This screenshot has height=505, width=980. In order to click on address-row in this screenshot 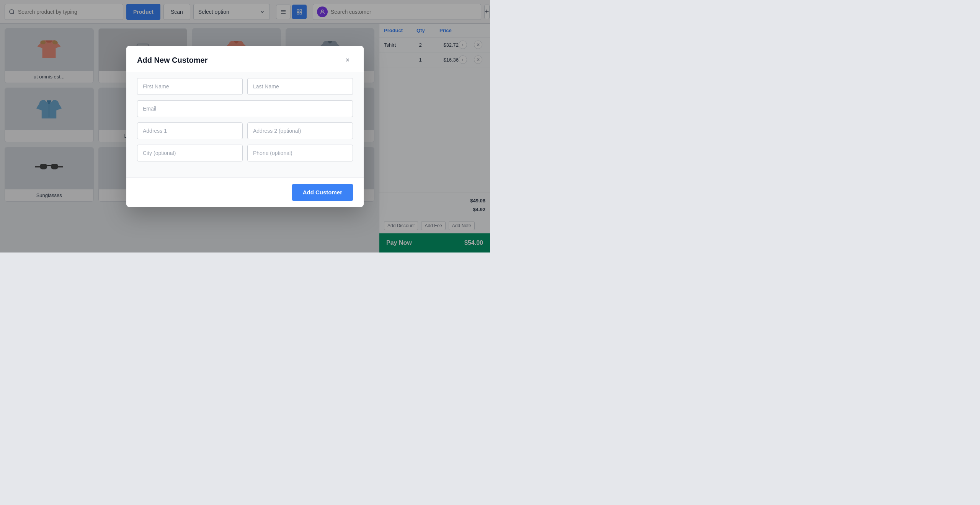, I will do `click(245, 131)`.